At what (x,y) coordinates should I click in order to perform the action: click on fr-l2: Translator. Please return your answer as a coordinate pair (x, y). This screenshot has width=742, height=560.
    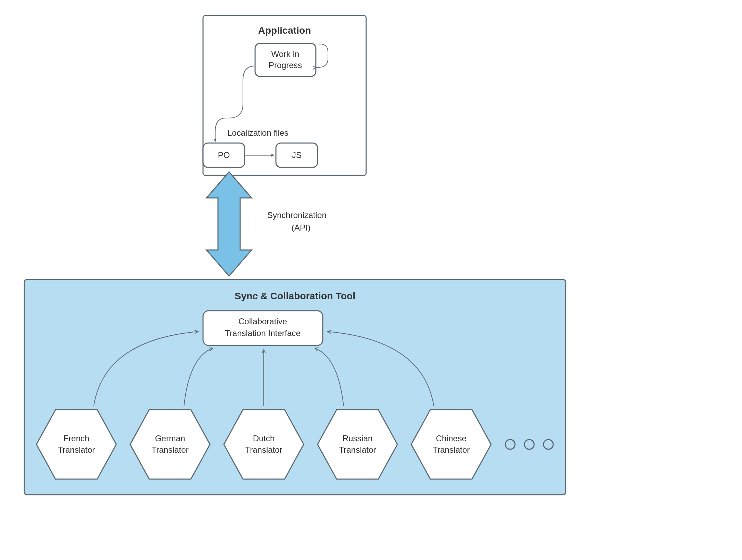
    Looking at the image, I should click on (76, 450).